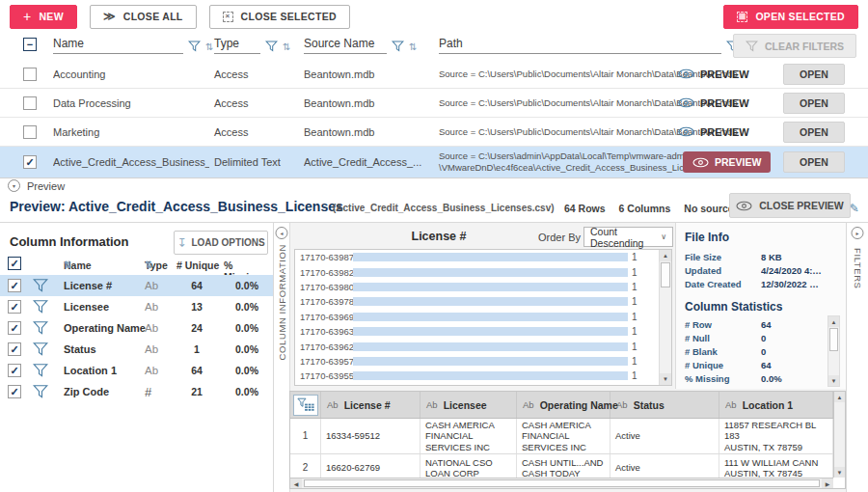  Describe the element at coordinates (253, 45) in the screenshot. I see `column-header-type: Type ⇅` at that location.